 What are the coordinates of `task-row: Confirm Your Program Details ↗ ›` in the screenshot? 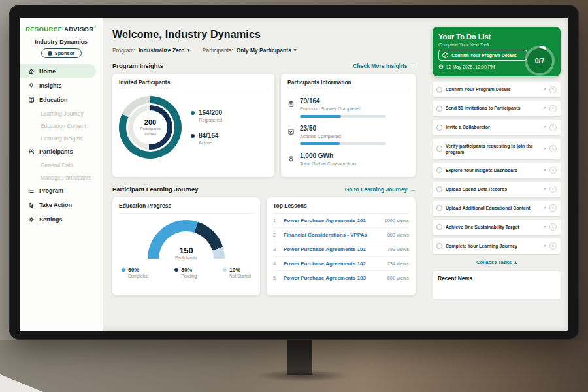 It's located at (497, 90).